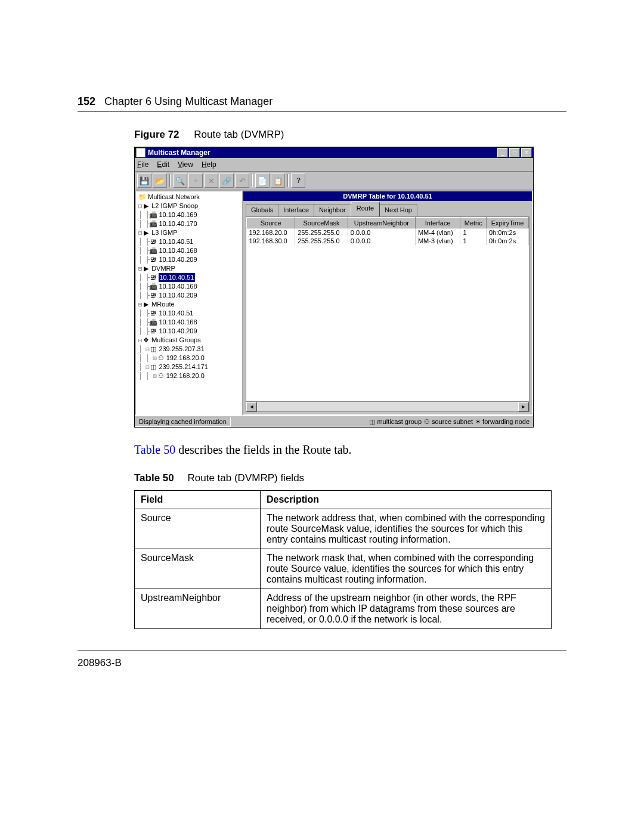  What do you see at coordinates (262, 210) in the screenshot?
I see `tab-globals: Globals` at bounding box center [262, 210].